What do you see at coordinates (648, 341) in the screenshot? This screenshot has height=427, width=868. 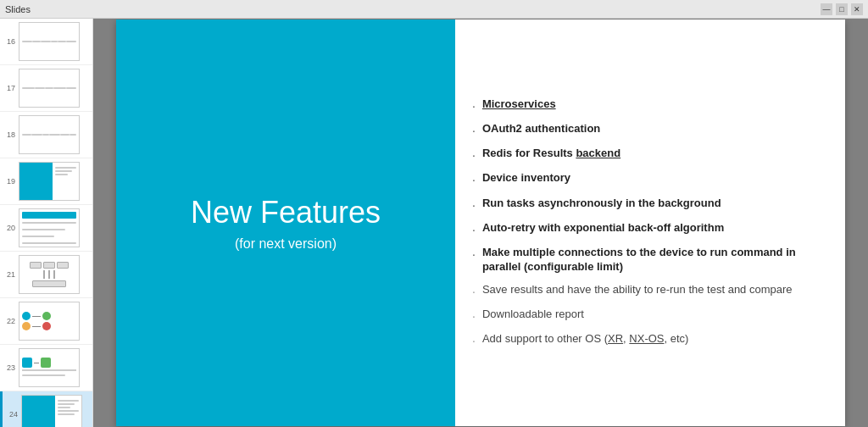 I see `bullet-10: · Add support to other OS (XR, NX-OS, et…` at bounding box center [648, 341].